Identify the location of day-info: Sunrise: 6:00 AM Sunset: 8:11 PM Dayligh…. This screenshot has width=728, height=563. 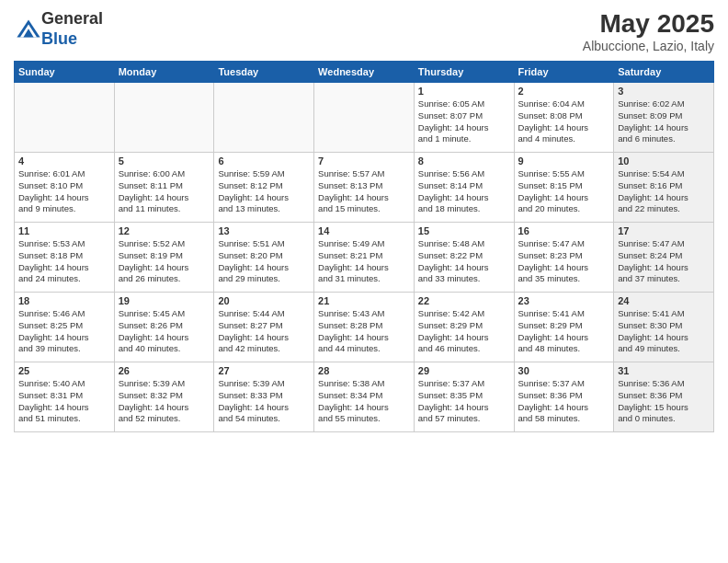
(165, 191).